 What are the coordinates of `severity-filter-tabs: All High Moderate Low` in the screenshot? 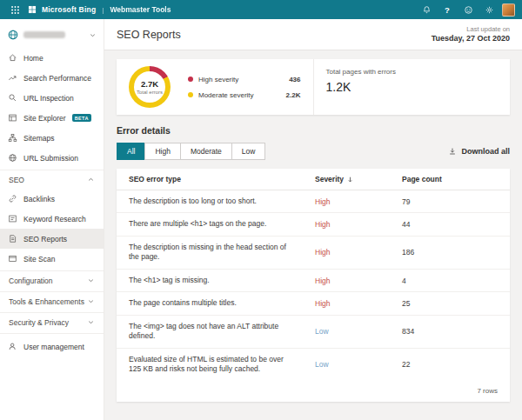 It's located at (191, 151).